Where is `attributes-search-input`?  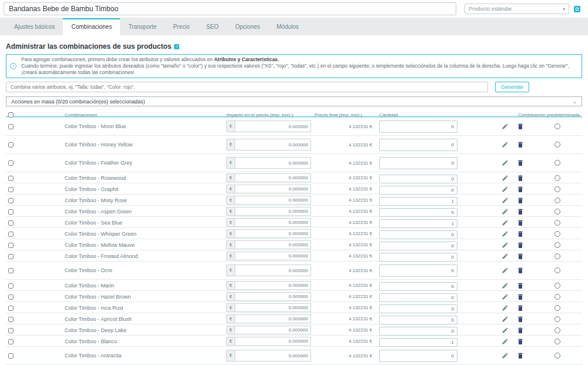
attributes-search-input is located at coordinates (247, 87).